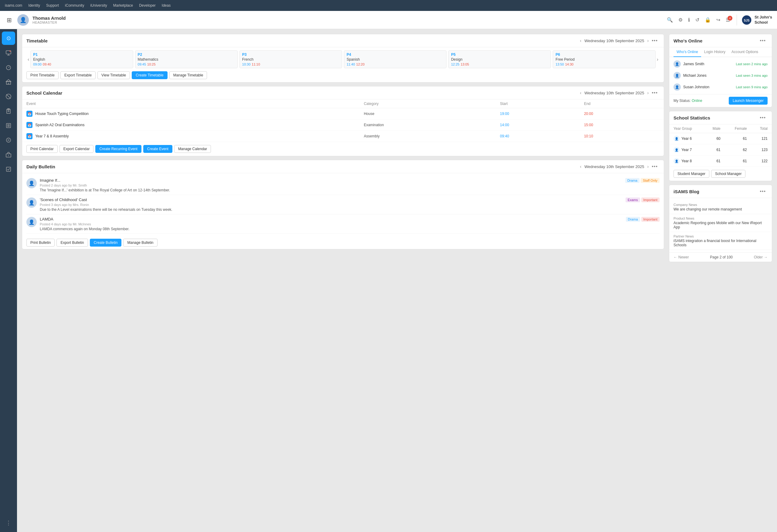 Image resolution: width=777 pixels, height=532 pixels. Describe the element at coordinates (648, 41) in the screenshot. I see `timetable-next-btn: ›` at that location.